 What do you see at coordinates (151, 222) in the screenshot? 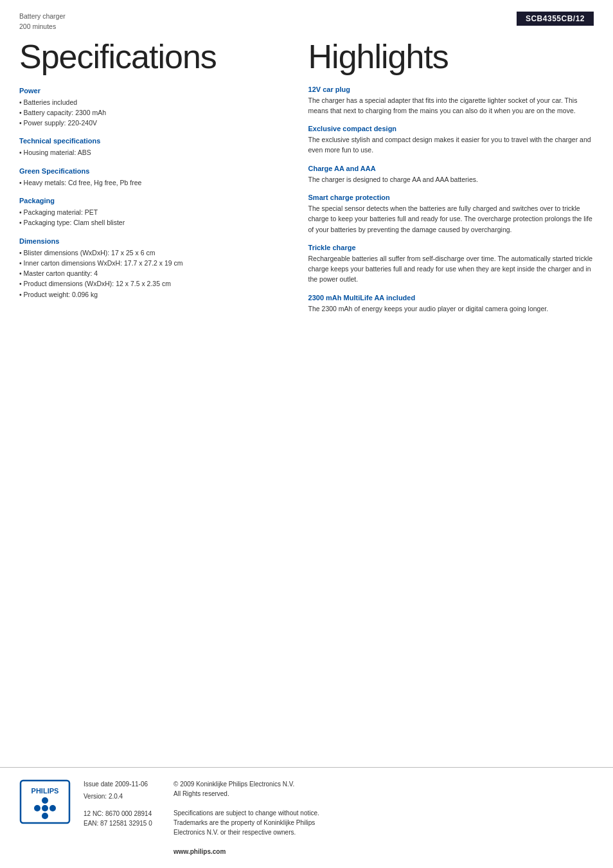
I see `spec-item-3-1: Packaging type: Clam shell blister` at bounding box center [151, 222].